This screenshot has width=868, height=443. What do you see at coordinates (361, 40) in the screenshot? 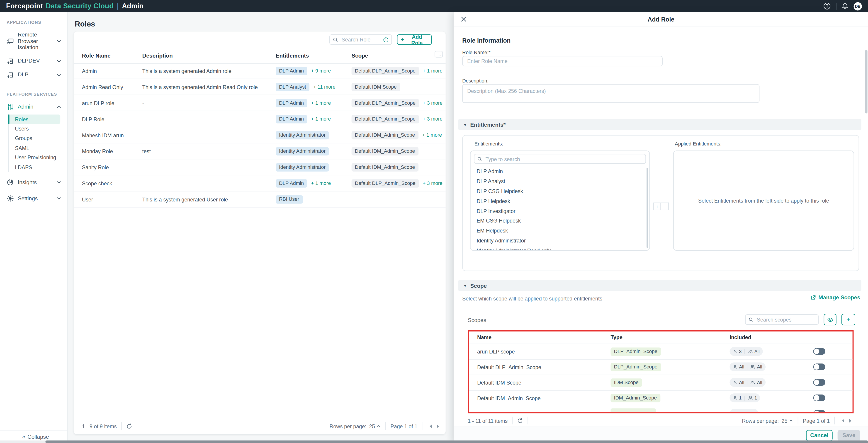
I see `role-search` at bounding box center [361, 40].